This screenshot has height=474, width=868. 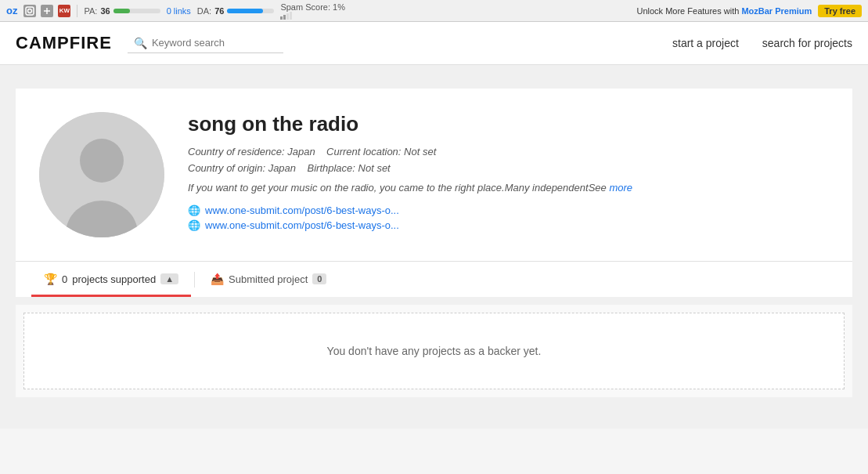 What do you see at coordinates (509, 168) in the screenshot?
I see `profile-meta-origin: Country of origin: Japan Birthplace: Not…` at bounding box center [509, 168].